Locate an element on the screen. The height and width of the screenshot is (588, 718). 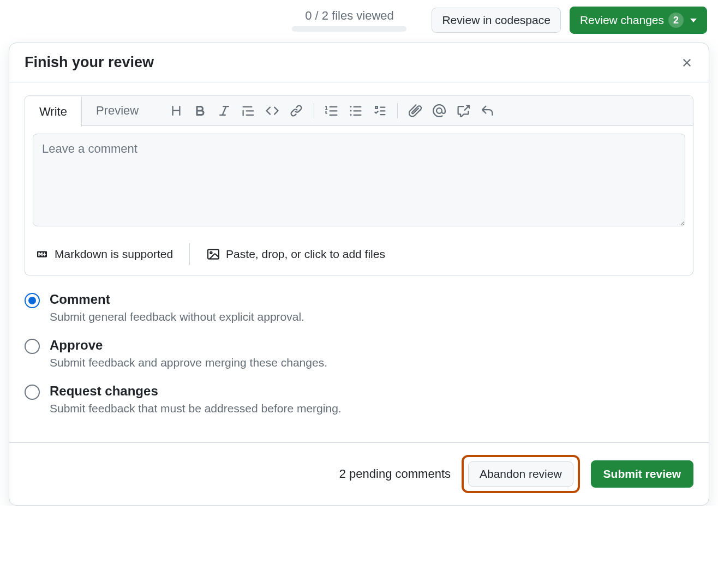
radio-comment is located at coordinates (32, 301).